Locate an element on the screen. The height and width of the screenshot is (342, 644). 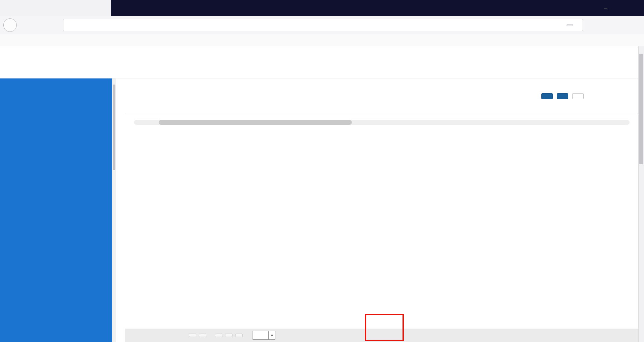
zoom-indicator is located at coordinates (570, 25).